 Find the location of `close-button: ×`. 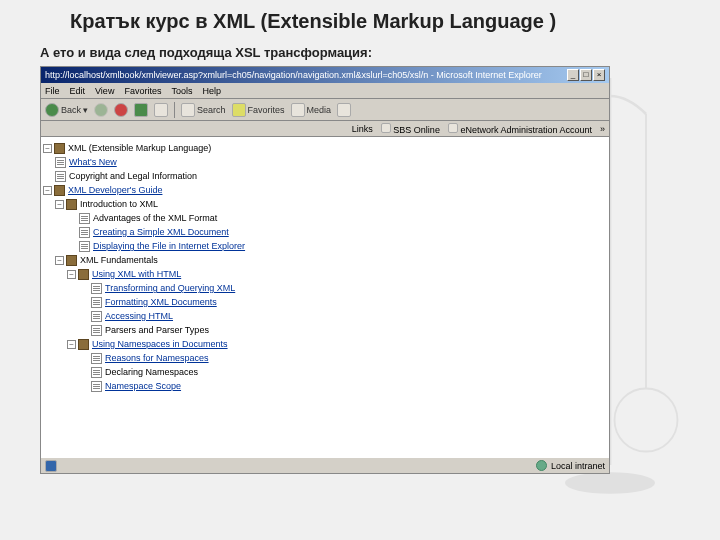

close-button: × is located at coordinates (599, 75).